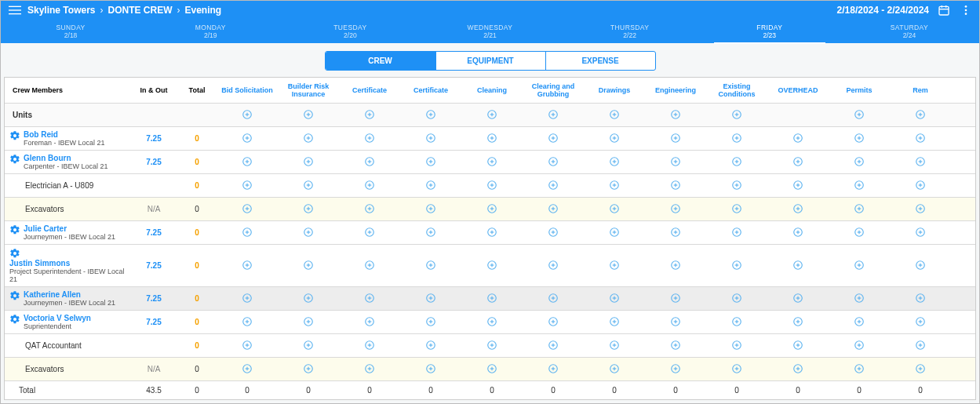 The width and height of the screenshot is (980, 404). I want to click on col-task: Builder Risk Insurance, so click(308, 91).